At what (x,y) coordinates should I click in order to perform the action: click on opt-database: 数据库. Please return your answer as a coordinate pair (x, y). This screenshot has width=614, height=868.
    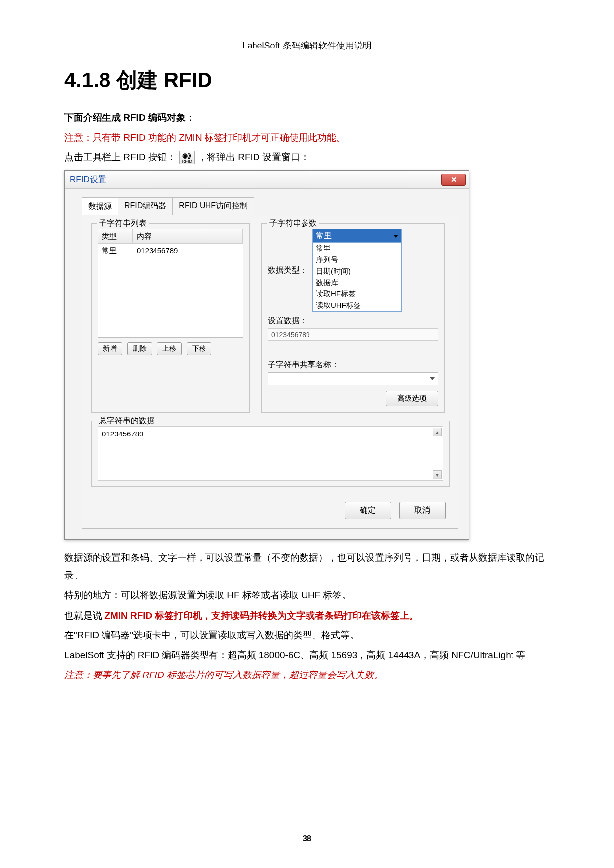
    Looking at the image, I should click on (357, 283).